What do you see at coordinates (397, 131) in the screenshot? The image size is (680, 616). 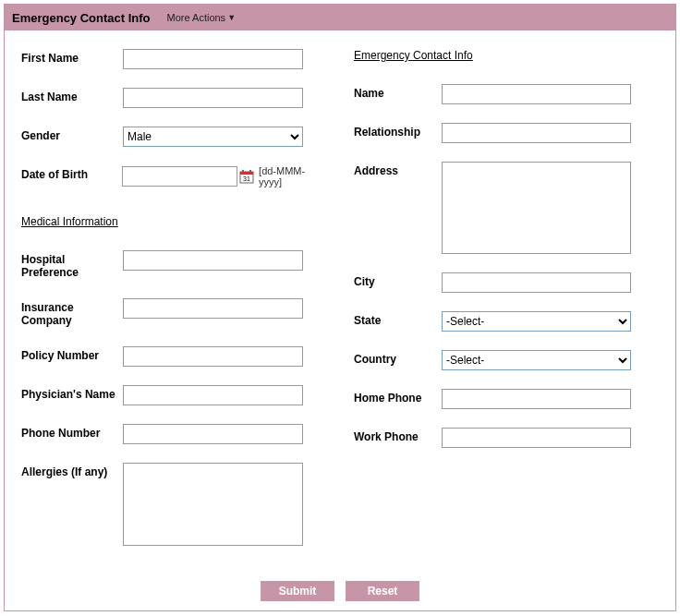 I see `relationship-label: Relationship` at bounding box center [397, 131].